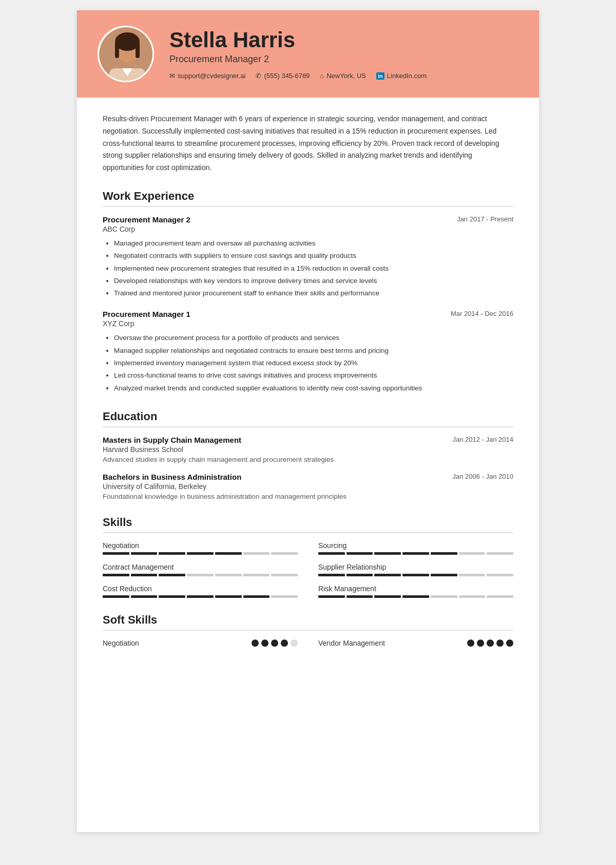  Describe the element at coordinates (322, 76) in the screenshot. I see `location-icon: ⌂` at that location.